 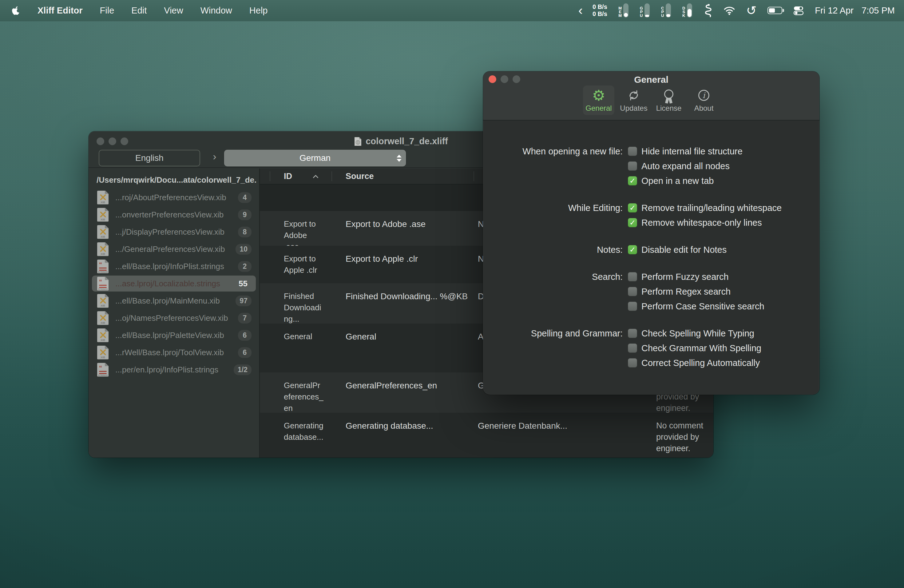 I want to click on menu-help: Help, so click(x=259, y=11).